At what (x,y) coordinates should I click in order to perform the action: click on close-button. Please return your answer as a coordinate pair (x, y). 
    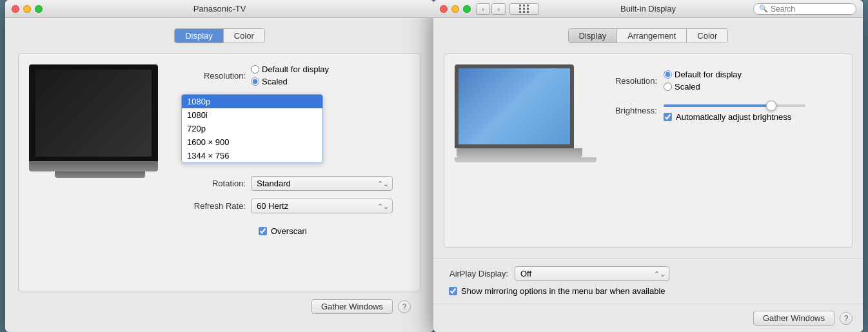
    Looking at the image, I should click on (15, 9).